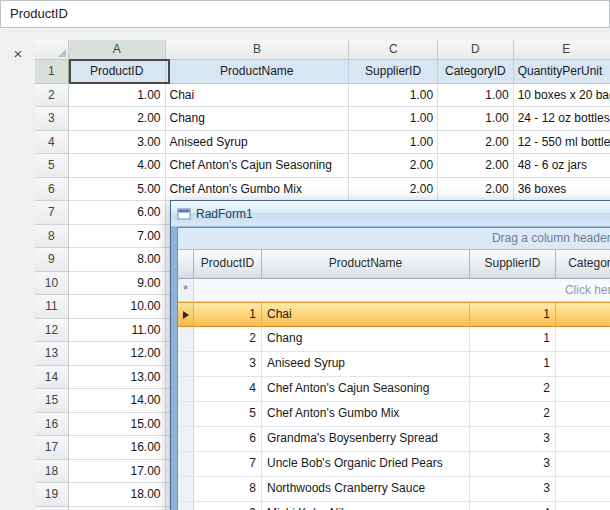 The width and height of the screenshot is (610, 510). Describe the element at coordinates (52, 190) in the screenshot. I see `row-header: 6` at that location.